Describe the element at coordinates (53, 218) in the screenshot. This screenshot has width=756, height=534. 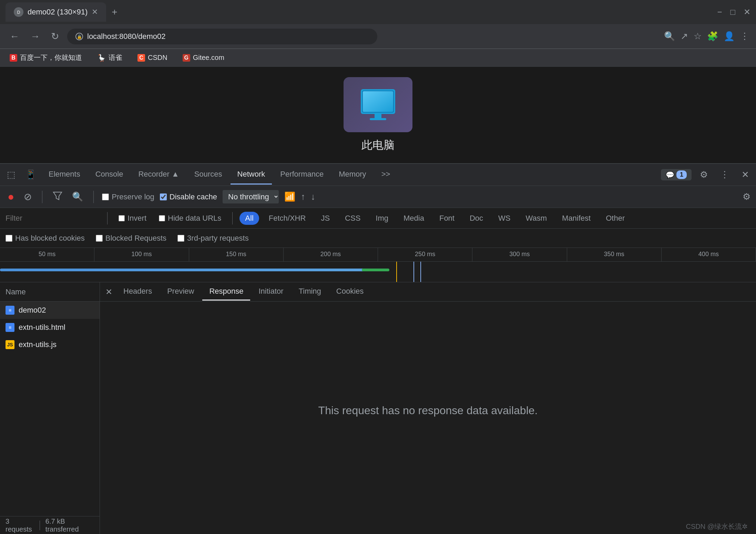
I see `filter-input` at that location.